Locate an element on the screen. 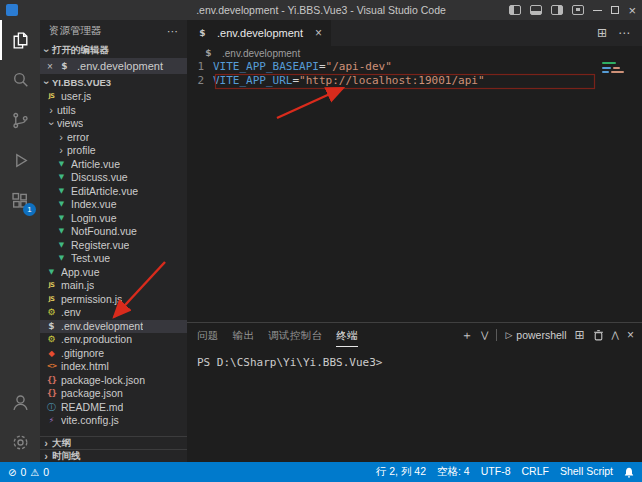 The image size is (642, 482). close-tab-icon: × is located at coordinates (318, 33).